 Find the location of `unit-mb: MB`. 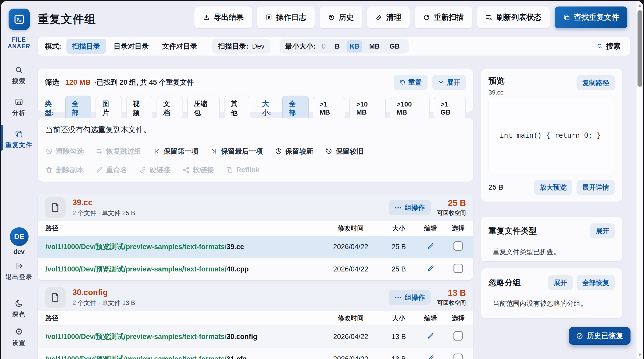

unit-mb: MB is located at coordinates (374, 46).